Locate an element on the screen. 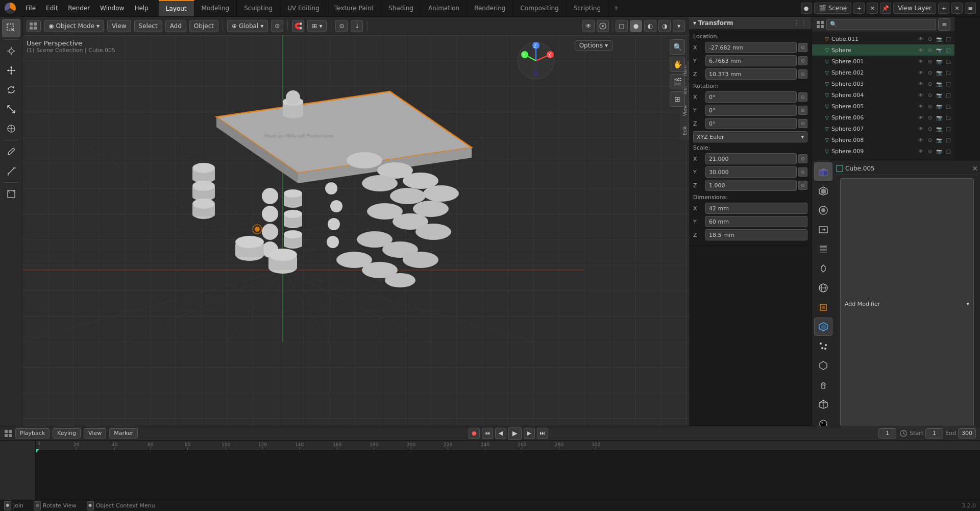 Image resolution: width=980 pixels, height=511 pixels. editor-type-dropdown is located at coordinates (34, 26).